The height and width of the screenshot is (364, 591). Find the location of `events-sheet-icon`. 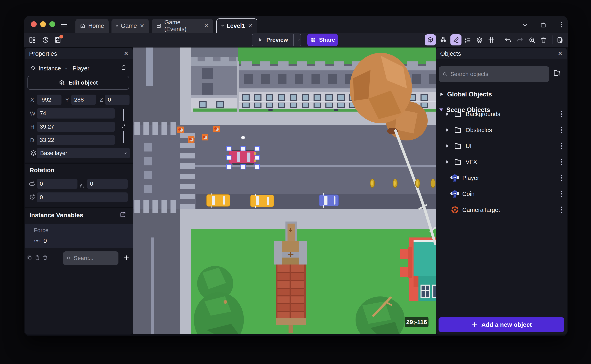

events-sheet-icon is located at coordinates (159, 26).